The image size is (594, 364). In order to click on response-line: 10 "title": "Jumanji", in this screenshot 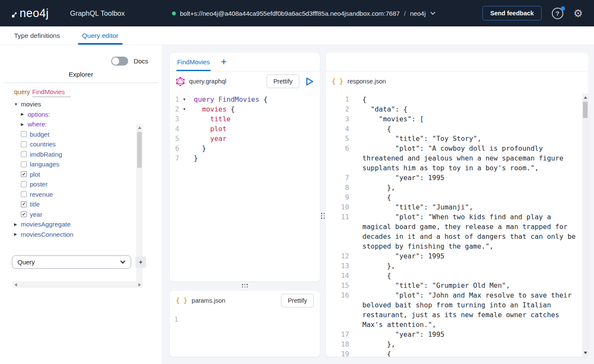, I will do `click(462, 207)`.